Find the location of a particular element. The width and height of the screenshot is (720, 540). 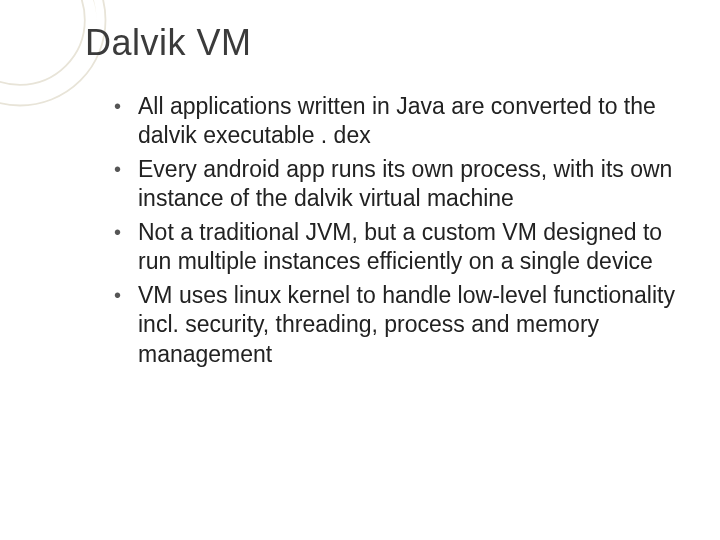

slide-title: Dalvik VM is located at coordinates (168, 43).